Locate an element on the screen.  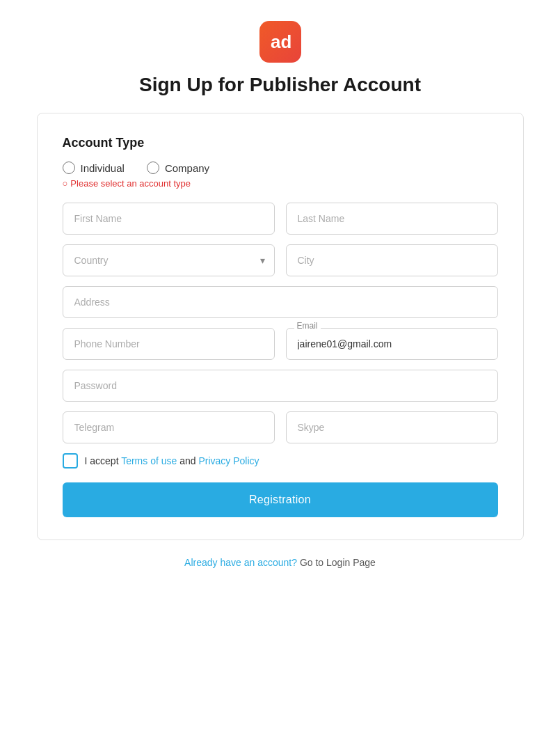
section-title: Account Type is located at coordinates (280, 143).